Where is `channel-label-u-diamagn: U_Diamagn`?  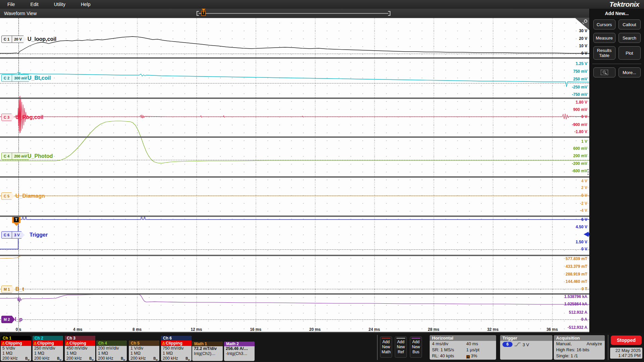 channel-label-u-diamagn: U_Diamagn is located at coordinates (30, 196).